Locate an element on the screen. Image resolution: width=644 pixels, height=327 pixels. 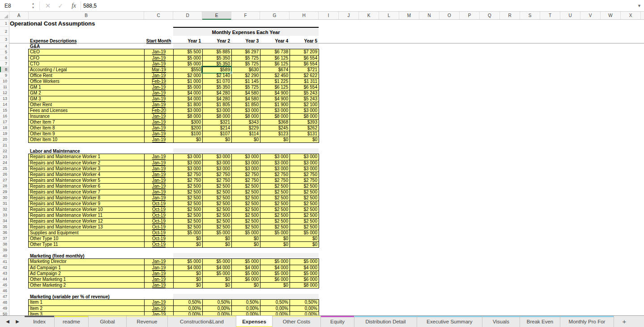
cell-year4-value: $0 is located at coordinates (275, 245).